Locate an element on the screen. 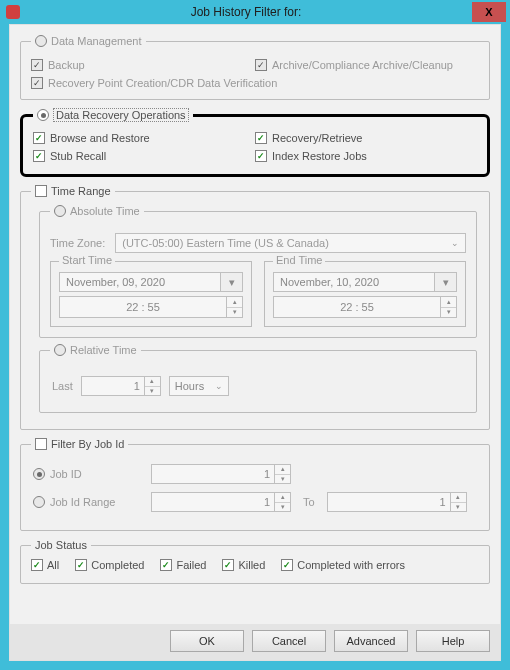 This screenshot has height=670, width=510. label-index-restore: Index Restore Jobs is located at coordinates (320, 156).